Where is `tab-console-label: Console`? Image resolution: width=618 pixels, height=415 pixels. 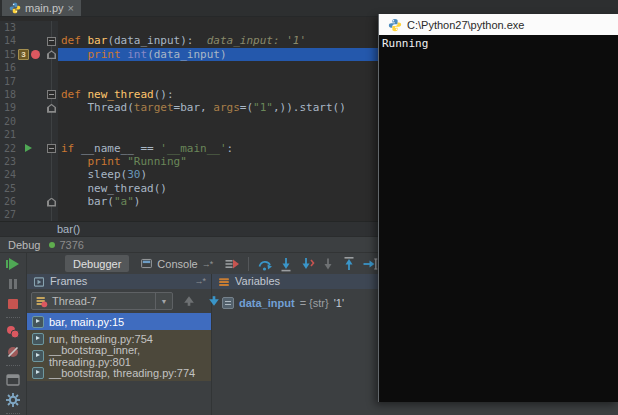
tab-console-label: Console is located at coordinates (177, 264).